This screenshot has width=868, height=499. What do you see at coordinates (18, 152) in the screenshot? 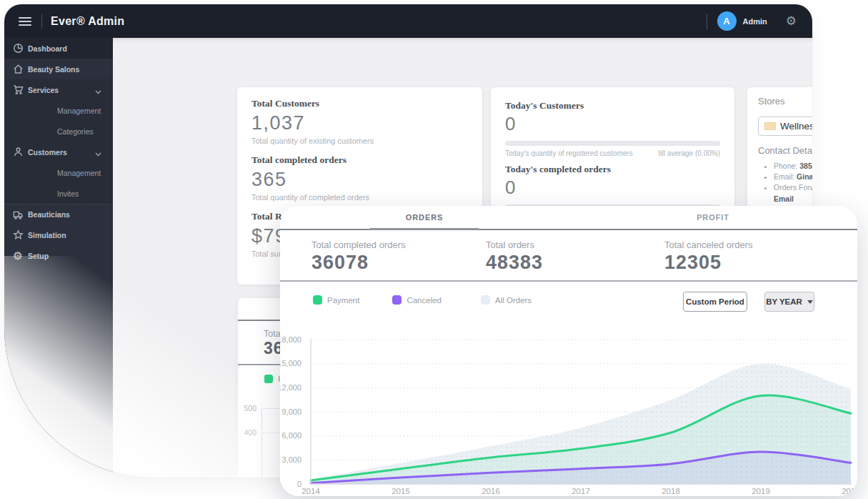
I see `person-icon` at bounding box center [18, 152].